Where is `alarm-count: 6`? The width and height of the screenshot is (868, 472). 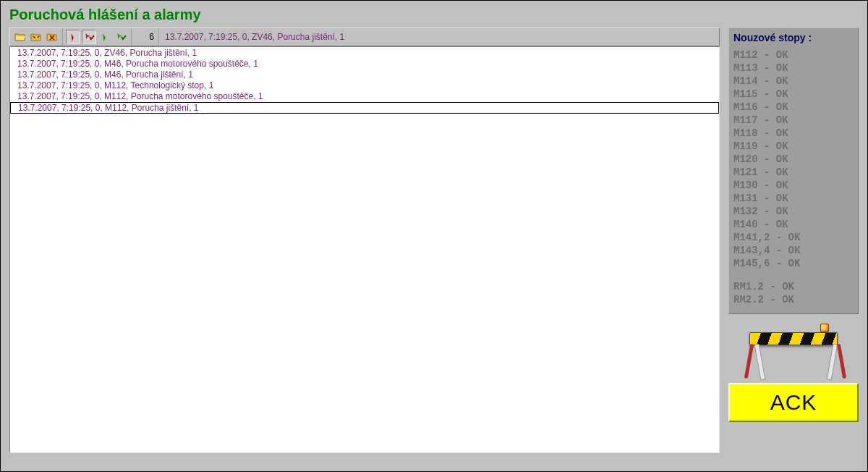
alarm-count: 6 is located at coordinates (145, 37).